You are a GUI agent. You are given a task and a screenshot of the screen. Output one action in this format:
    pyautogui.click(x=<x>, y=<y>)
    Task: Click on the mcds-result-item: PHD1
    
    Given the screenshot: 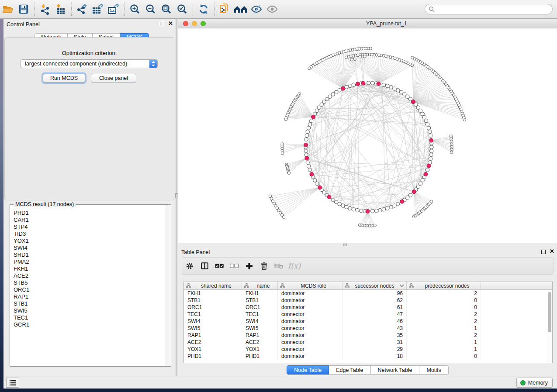 What is the action you would take?
    pyautogui.click(x=90, y=213)
    